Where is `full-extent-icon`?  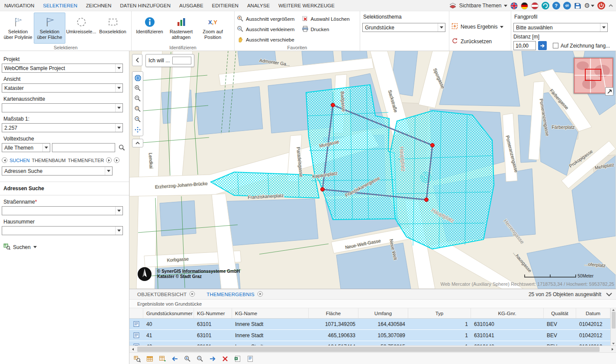
full-extent-icon is located at coordinates (138, 78).